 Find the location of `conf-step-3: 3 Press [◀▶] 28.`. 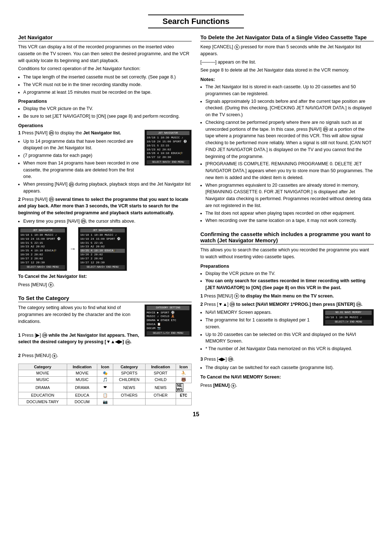

conf-step-3: 3 Press [◀▶] 28. is located at coordinates (287, 360).